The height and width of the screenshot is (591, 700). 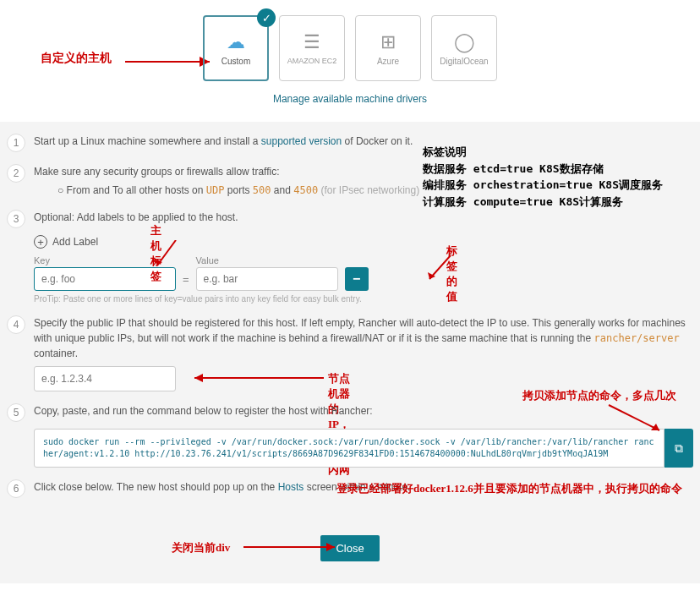 What do you see at coordinates (350, 181) in the screenshot?
I see `step-2: 2 Make sure any security groups or firew…` at bounding box center [350, 181].